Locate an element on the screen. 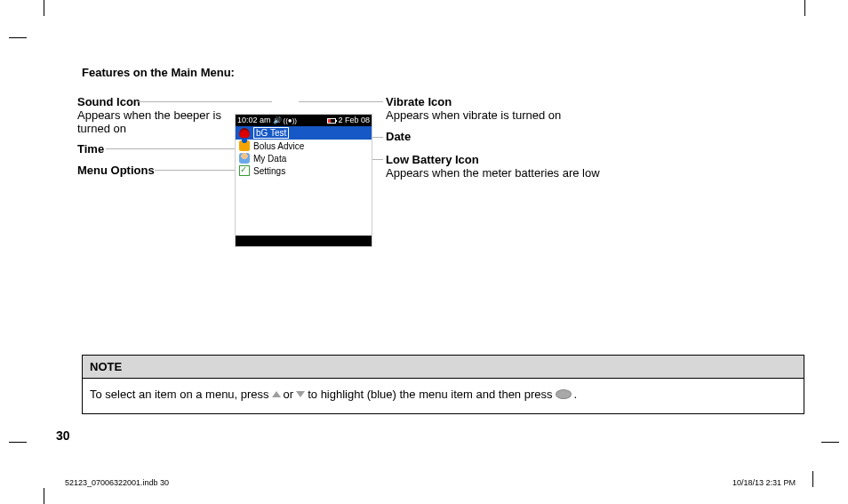 Image resolution: width=848 pixels, height=504 pixels. callout-title: Low Battery Icon is located at coordinates (519, 160).